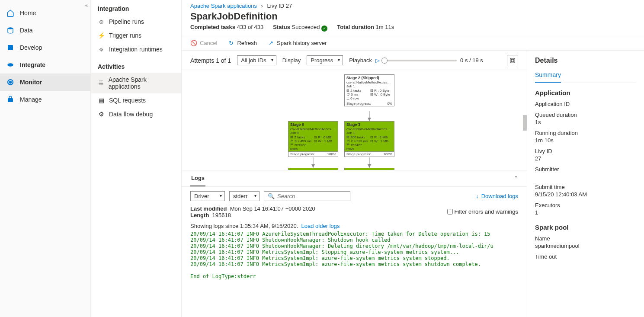 The width and height of the screenshot is (644, 317). What do you see at coordinates (413, 29) in the screenshot?
I see `status-row: Completed tasks 433 of 433 Status Succee…` at bounding box center [413, 29].